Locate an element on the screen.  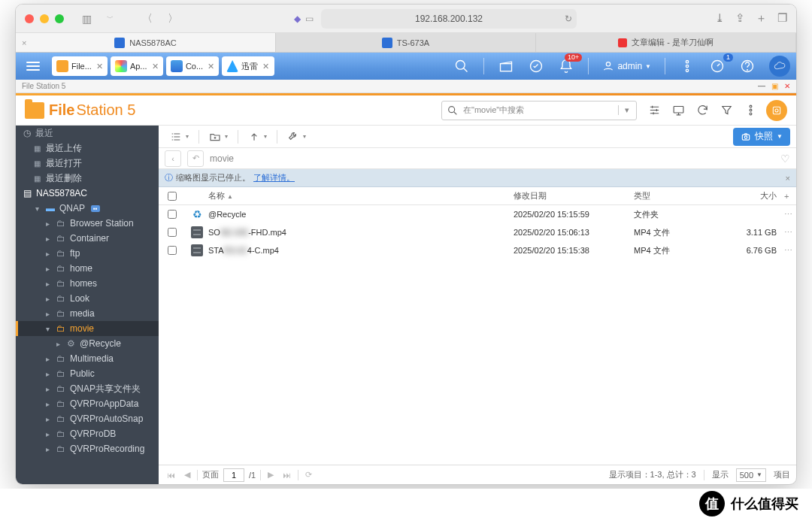
sb-recent: ◷最近 is located at coordinates (87, 133).